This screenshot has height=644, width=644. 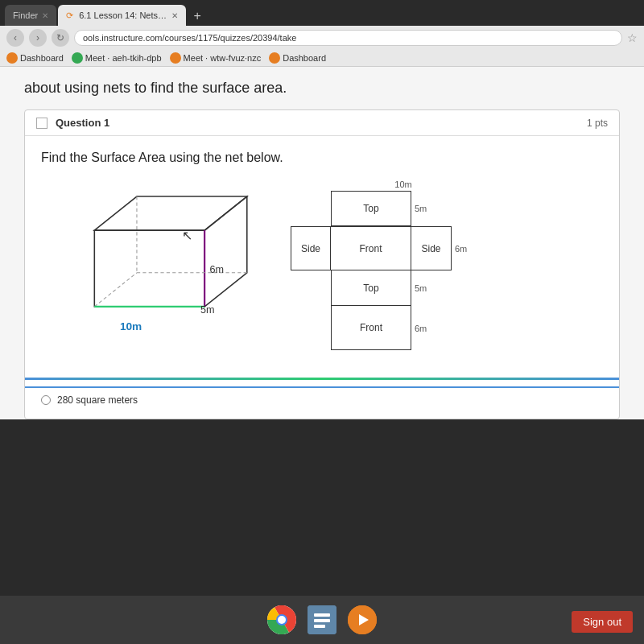 I want to click on net-right-5m-label: 5m, so click(x=420, y=208).